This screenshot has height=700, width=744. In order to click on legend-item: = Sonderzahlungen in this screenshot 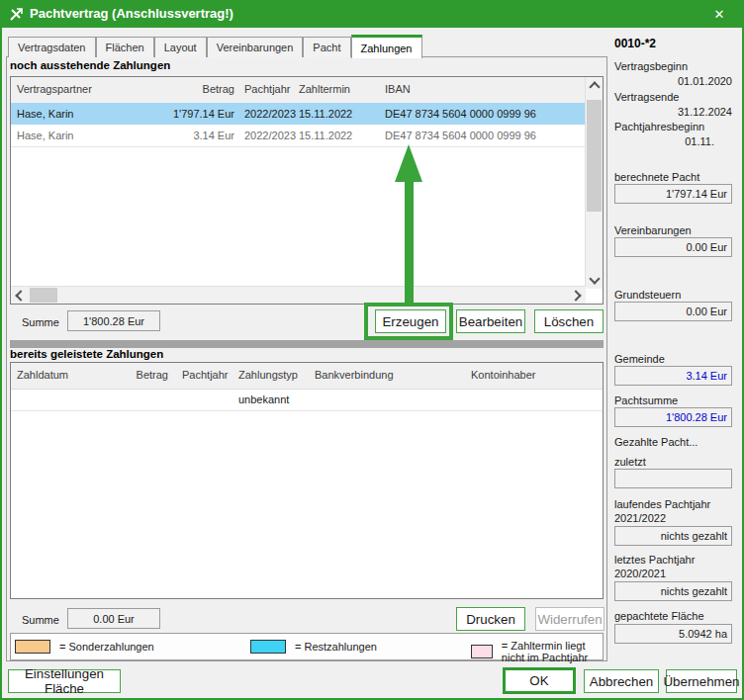, I will do `click(85, 647)`.